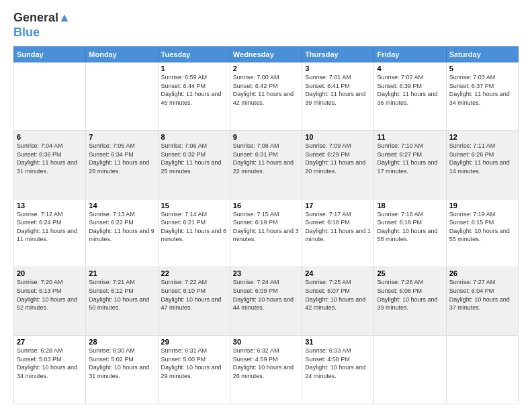 The image size is (532, 411). Describe the element at coordinates (194, 68) in the screenshot. I see `day-number: 1` at that location.